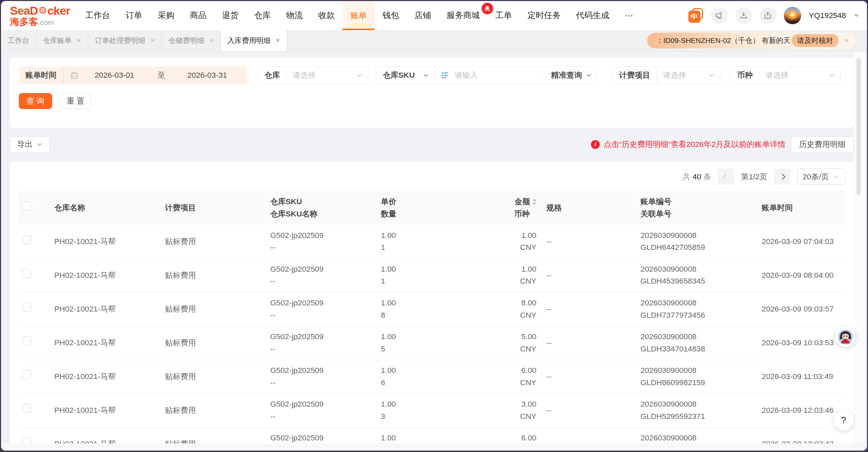  Describe the element at coordinates (843, 420) in the screenshot. I see `help-button: ?` at that location.